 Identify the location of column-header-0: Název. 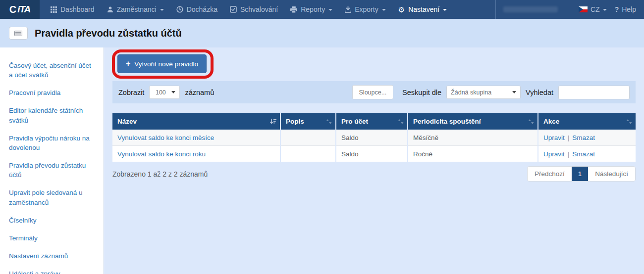
(196, 122).